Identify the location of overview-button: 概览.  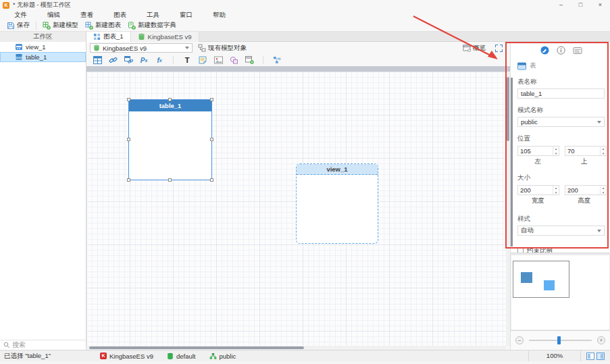
(474, 49).